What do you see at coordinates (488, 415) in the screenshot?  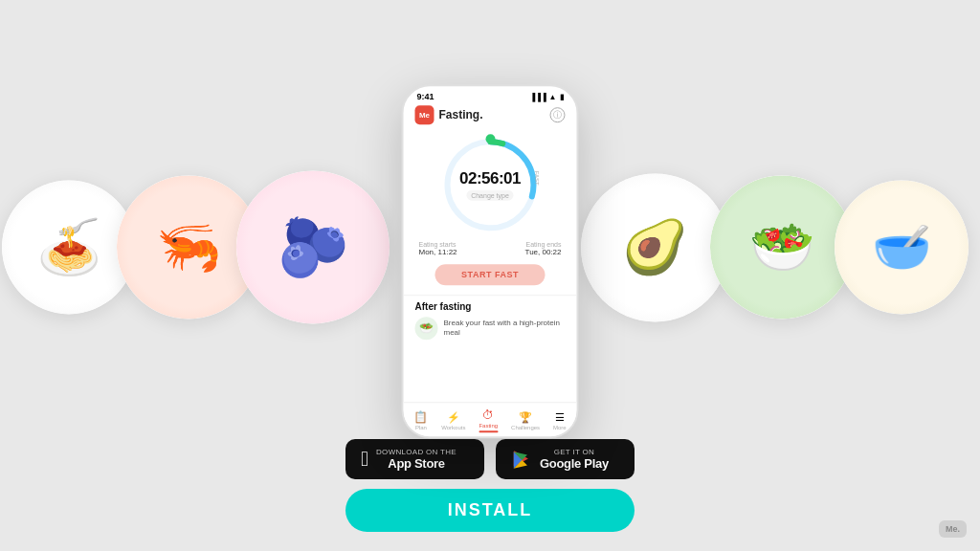 I see `fasting-icon: ⏱` at bounding box center [488, 415].